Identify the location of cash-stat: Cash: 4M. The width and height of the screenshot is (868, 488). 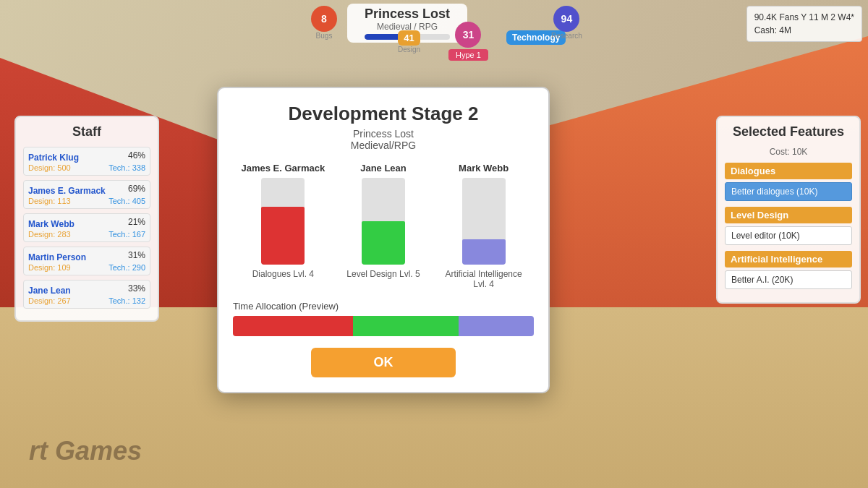
(804, 30).